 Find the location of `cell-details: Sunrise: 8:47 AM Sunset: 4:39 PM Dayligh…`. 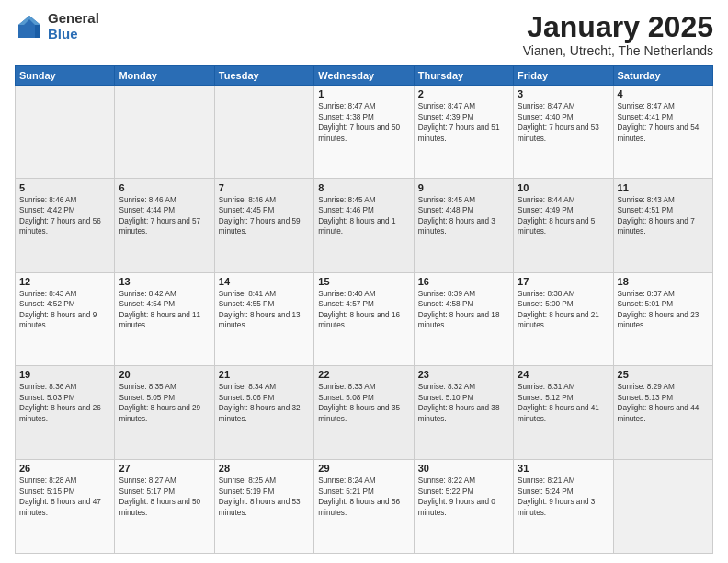

cell-details: Sunrise: 8:47 AM Sunset: 4:39 PM Dayligh… is located at coordinates (463, 122).